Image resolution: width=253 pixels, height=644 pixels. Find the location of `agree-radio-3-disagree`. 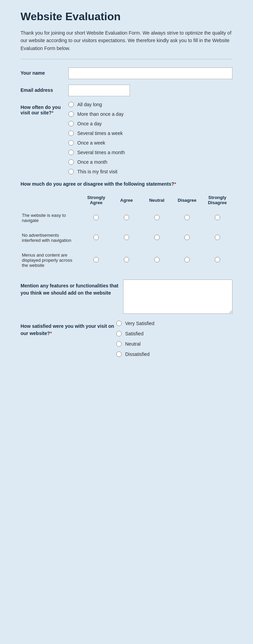

agree-radio-3-disagree is located at coordinates (187, 260).